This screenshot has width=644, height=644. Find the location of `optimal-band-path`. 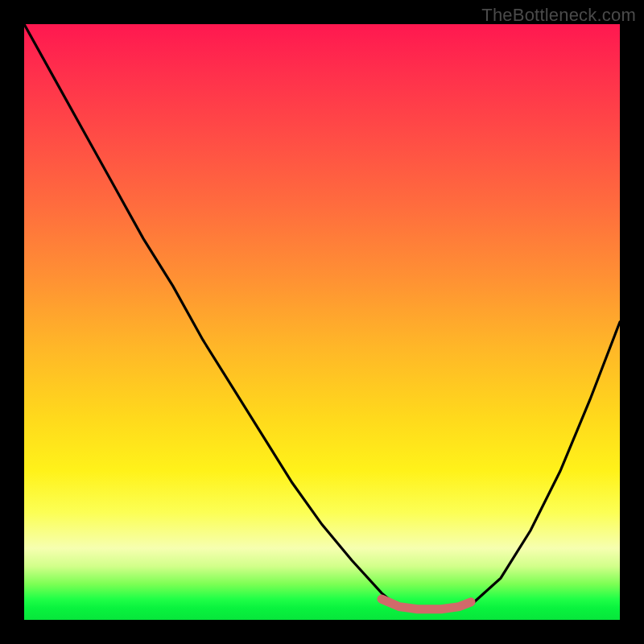

optimal-band-path is located at coordinates (427, 604).